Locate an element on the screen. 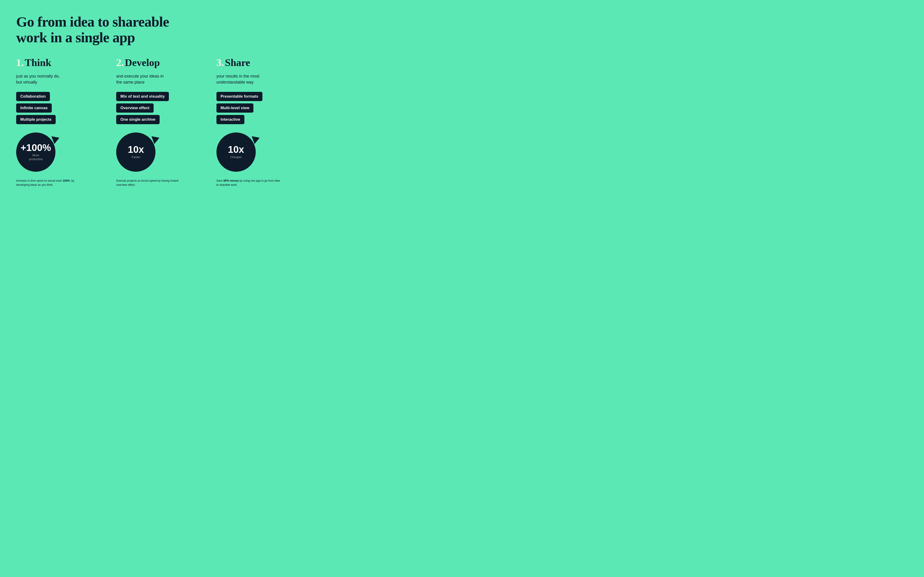 The image size is (924, 577). step-desc-think: just as you normally do,but virtually is located at coordinates (61, 79).